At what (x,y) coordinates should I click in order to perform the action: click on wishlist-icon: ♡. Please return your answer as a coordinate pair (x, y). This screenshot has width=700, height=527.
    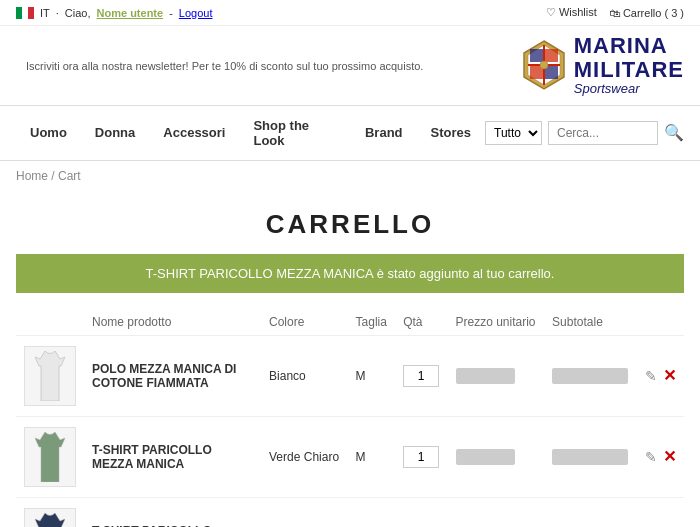
    Looking at the image, I should click on (551, 12).